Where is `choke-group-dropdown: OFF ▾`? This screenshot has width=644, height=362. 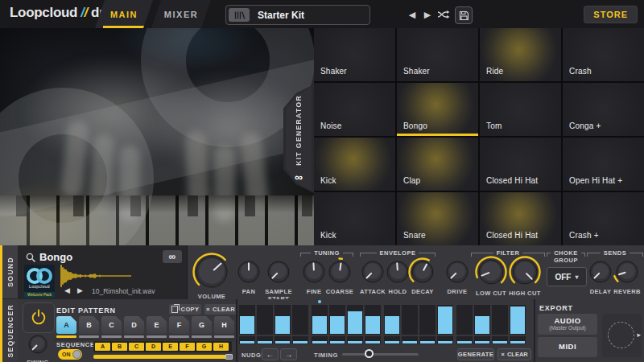 choke-group-dropdown: OFF ▾ is located at coordinates (567, 277).